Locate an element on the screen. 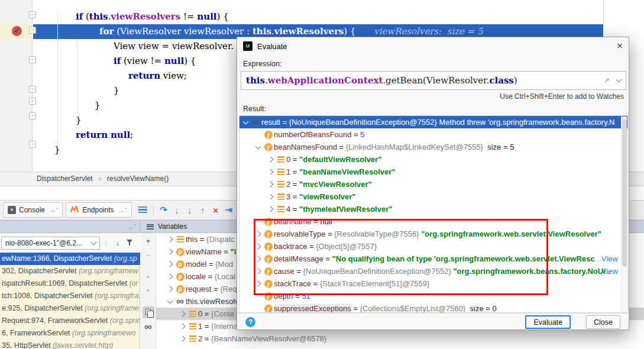  move-down-icon: ▼ is located at coordinates (148, 291).